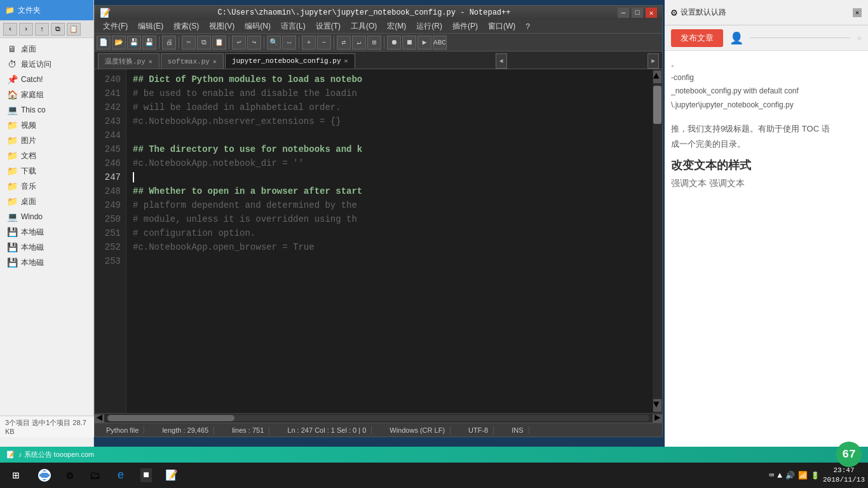 This screenshot has height=488, width=868. Describe the element at coordinates (95, 475) in the screenshot. I see `taskbar-explorer-btn: 🗂` at that location.